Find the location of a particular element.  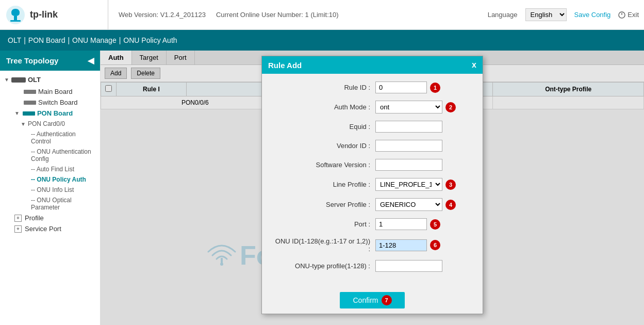

sidebar-item-switch-board: Switch Board is located at coordinates (50, 102).